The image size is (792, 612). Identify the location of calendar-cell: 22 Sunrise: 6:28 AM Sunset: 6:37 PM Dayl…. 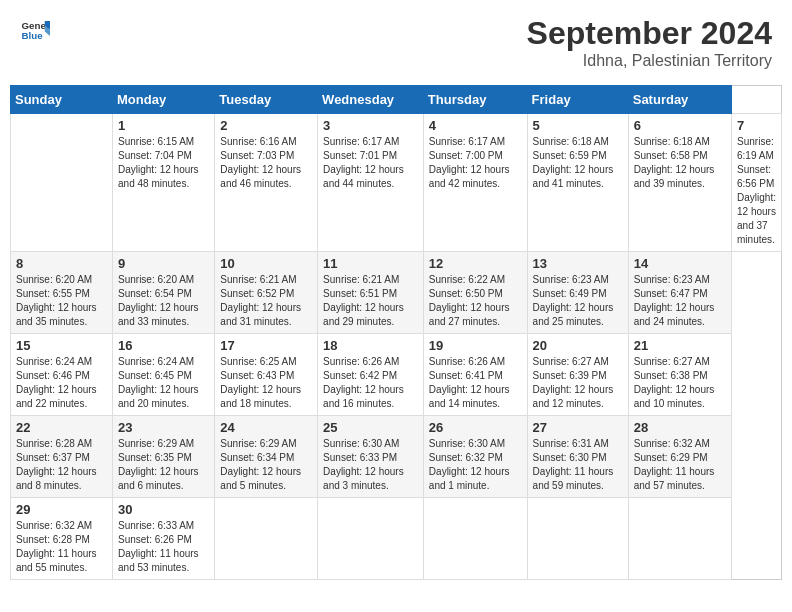
(62, 457).